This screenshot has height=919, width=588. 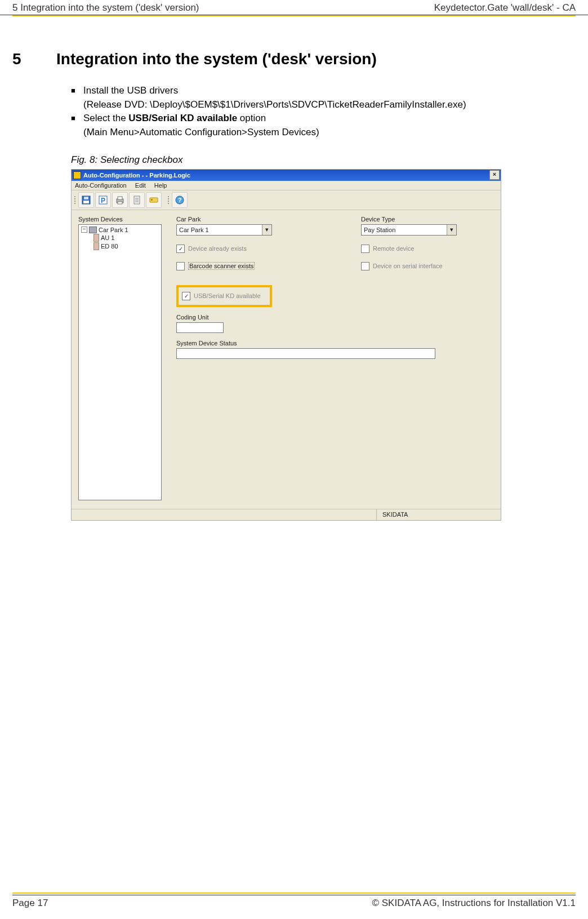 What do you see at coordinates (30, 903) in the screenshot?
I see `footer-page: Page 17` at bounding box center [30, 903].